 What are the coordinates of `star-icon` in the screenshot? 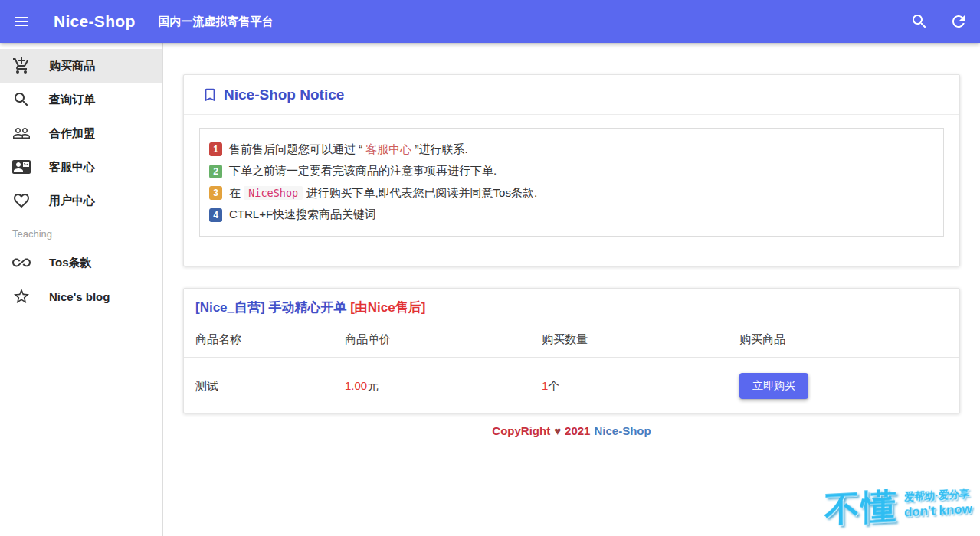 It's located at (21, 296).